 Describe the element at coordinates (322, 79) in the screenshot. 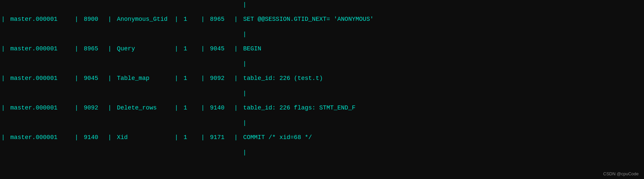

I see `table-row: | master.000001 | 9045 | Table_map | 1 |…` at that location.